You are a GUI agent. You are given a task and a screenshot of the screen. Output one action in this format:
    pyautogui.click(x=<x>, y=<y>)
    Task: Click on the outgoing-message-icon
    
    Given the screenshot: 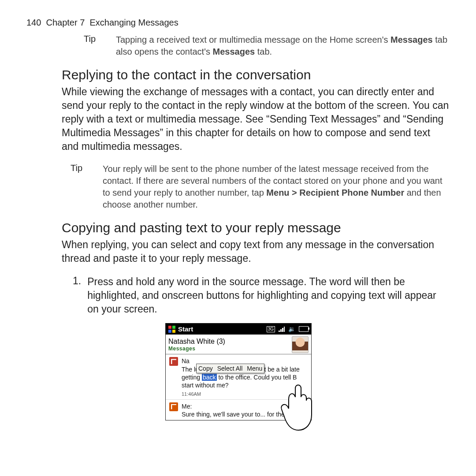 What is the action you would take?
    pyautogui.click(x=174, y=407)
    